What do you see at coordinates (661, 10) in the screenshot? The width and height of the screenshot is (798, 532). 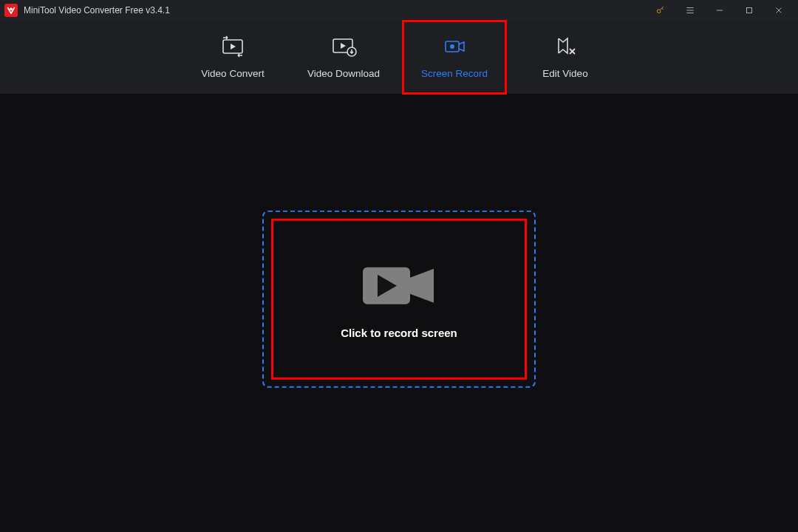 I see `upgrade-key-button` at bounding box center [661, 10].